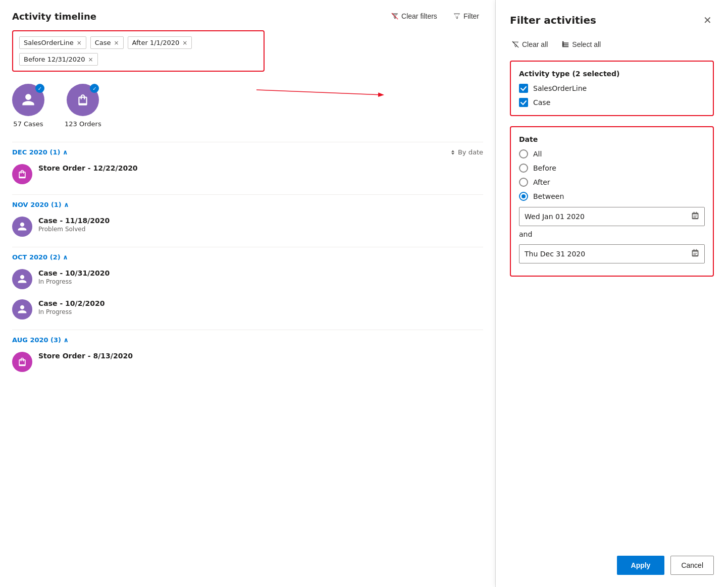  Describe the element at coordinates (28, 106) in the screenshot. I see `summary-cases: ✓ 57 Cases` at that location.